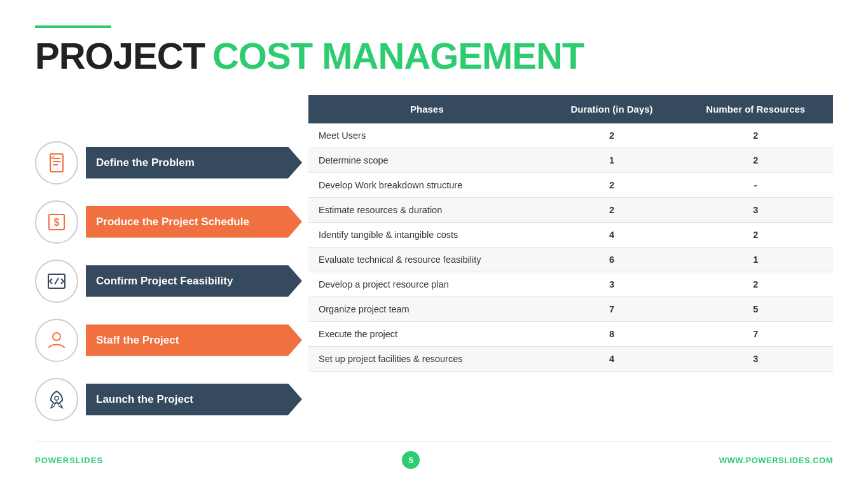 The height and width of the screenshot is (488, 868). What do you see at coordinates (194, 400) in the screenshot?
I see `phase-arrow-launch: Launch the Project` at bounding box center [194, 400].